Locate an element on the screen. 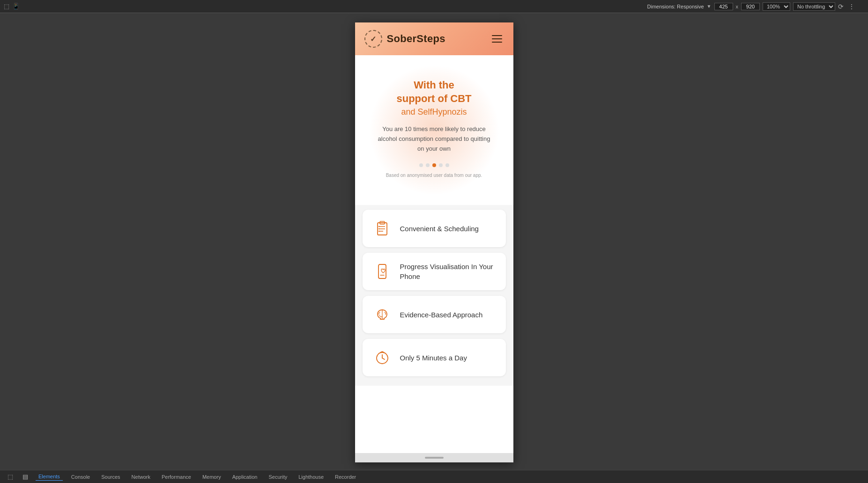 Image resolution: width=868 pixels, height=483 pixels. app-name: SoberSteps is located at coordinates (416, 39).